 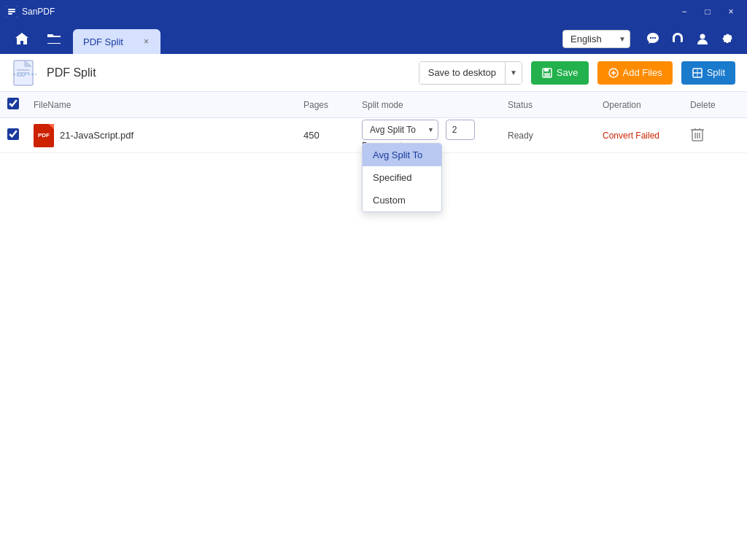 What do you see at coordinates (402, 178) in the screenshot?
I see `split-mode-dropdown-menu: Avg Split To Specified Custom` at bounding box center [402, 178].